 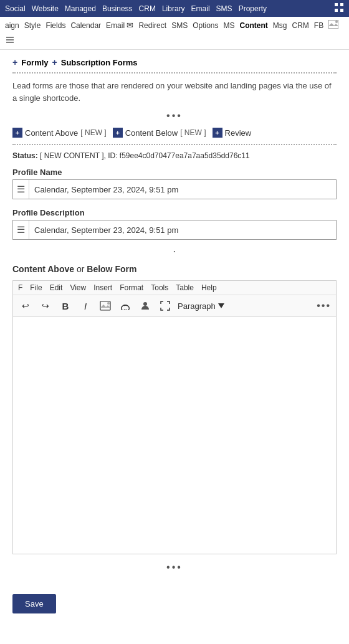 What do you see at coordinates (218, 133) in the screenshot?
I see `review-plus-icon: +` at bounding box center [218, 133].